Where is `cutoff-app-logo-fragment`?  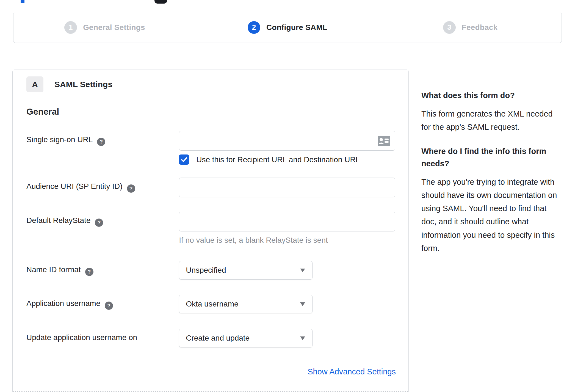
cutoff-app-logo-fragment is located at coordinates (161, 2).